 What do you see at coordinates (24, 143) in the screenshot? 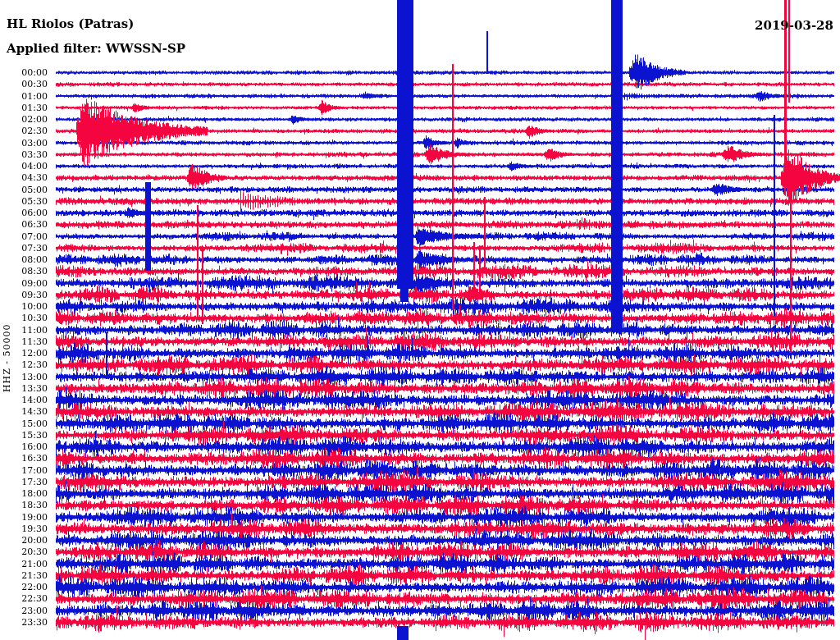
I see `time-label: 03:00` at bounding box center [24, 143].